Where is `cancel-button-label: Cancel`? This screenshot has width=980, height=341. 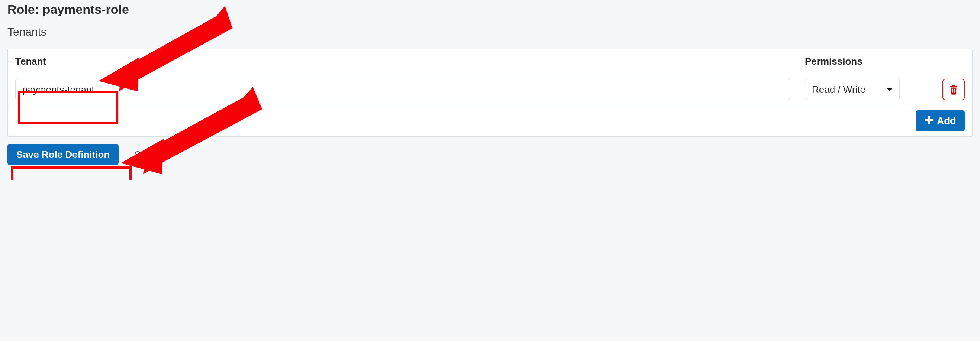
cancel-button-label: Cancel is located at coordinates (149, 155).